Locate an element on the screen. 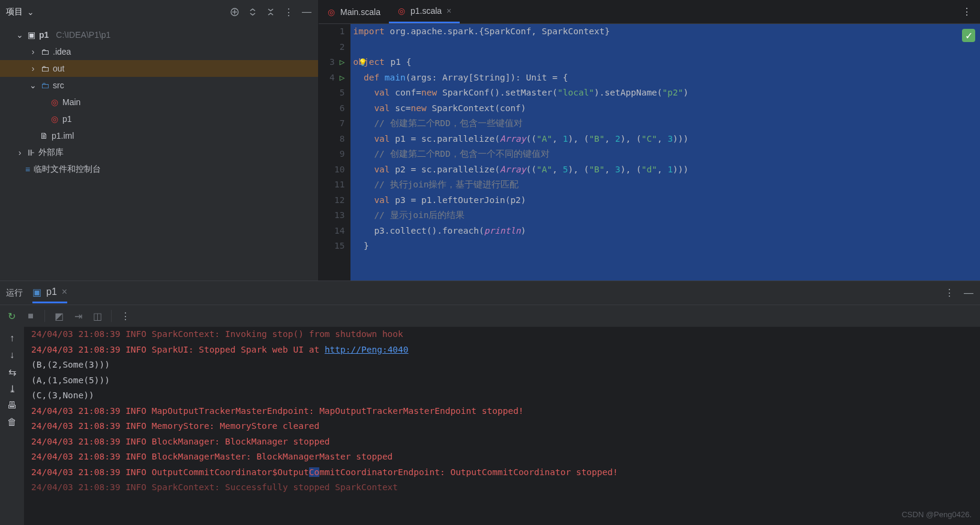 The image size is (980, 525). run-config-icon: ▣ is located at coordinates (37, 292).